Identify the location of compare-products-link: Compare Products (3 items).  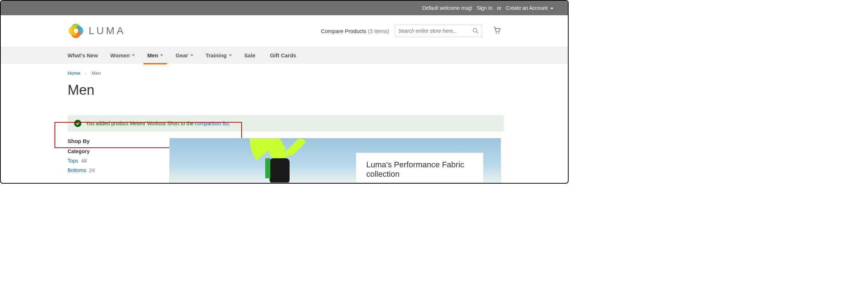
(355, 31).